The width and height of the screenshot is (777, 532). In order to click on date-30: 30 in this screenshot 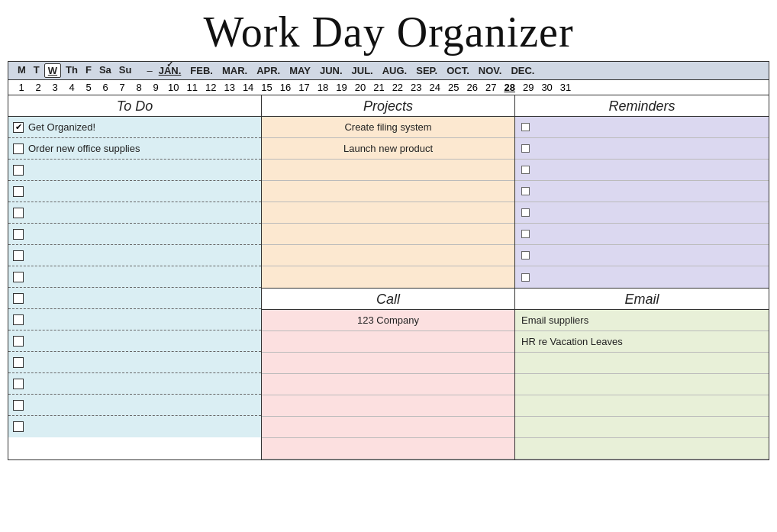, I will do `click(546, 87)`.